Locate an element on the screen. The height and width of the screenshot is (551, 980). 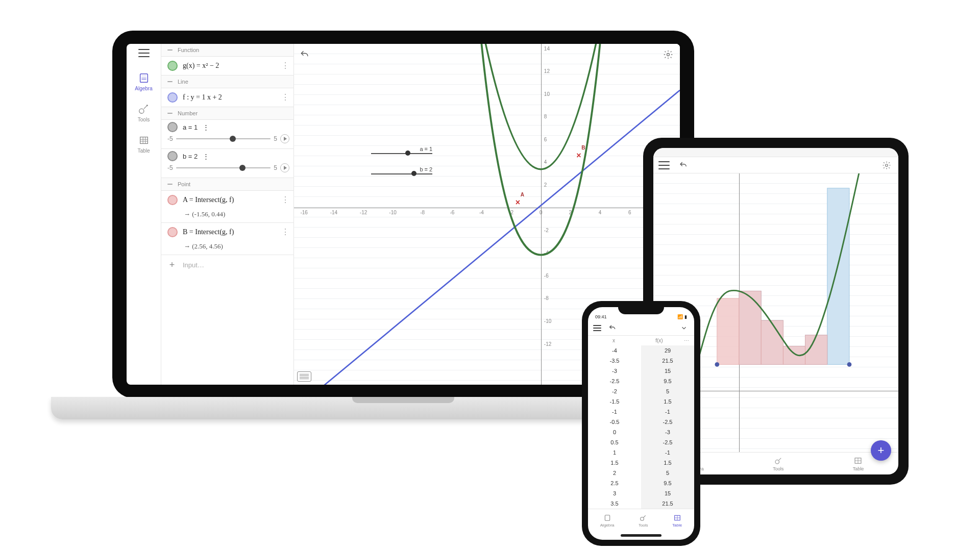
col-x: x is located at coordinates (614, 341).